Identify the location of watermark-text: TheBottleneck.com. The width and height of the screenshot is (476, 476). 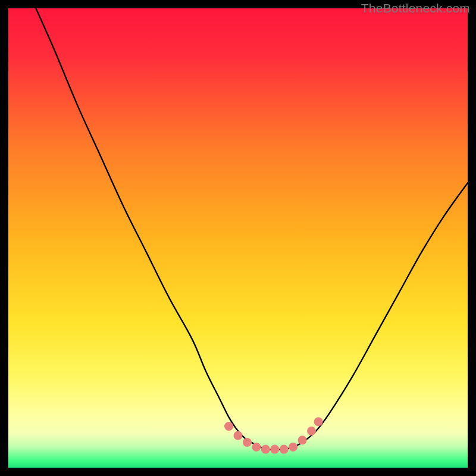
(415, 8).